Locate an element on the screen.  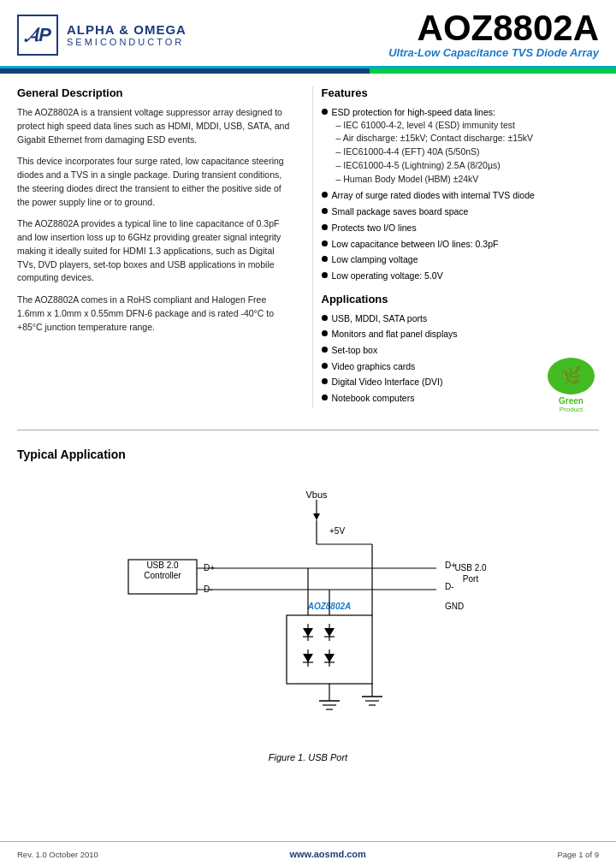
app-text-4: Video graphics cards is located at coordinates (374, 366).